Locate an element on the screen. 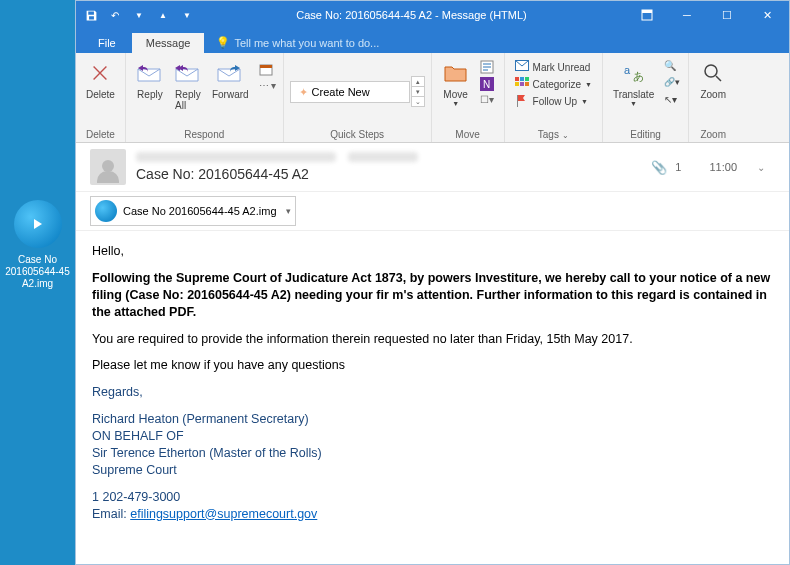 This screenshot has height=565, width=790. desktop-background: Case No 201605644-45 A2.img is located at coordinates (38, 282).